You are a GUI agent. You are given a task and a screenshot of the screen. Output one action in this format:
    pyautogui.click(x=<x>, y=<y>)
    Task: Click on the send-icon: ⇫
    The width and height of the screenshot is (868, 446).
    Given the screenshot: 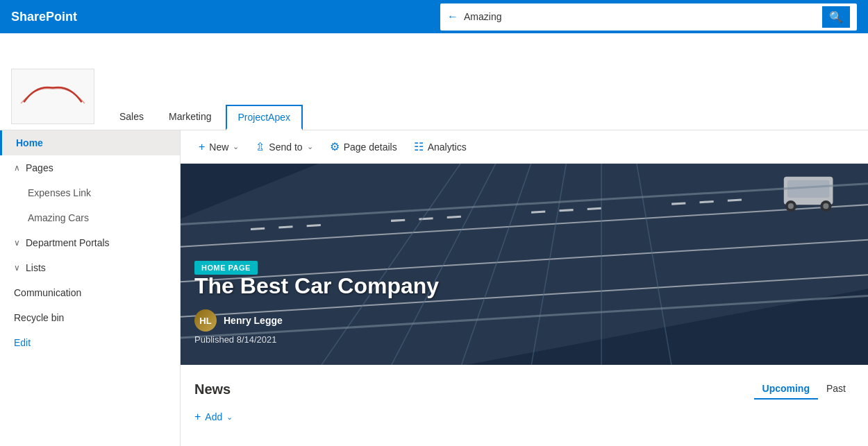 What is the action you would take?
    pyautogui.click(x=260, y=147)
    